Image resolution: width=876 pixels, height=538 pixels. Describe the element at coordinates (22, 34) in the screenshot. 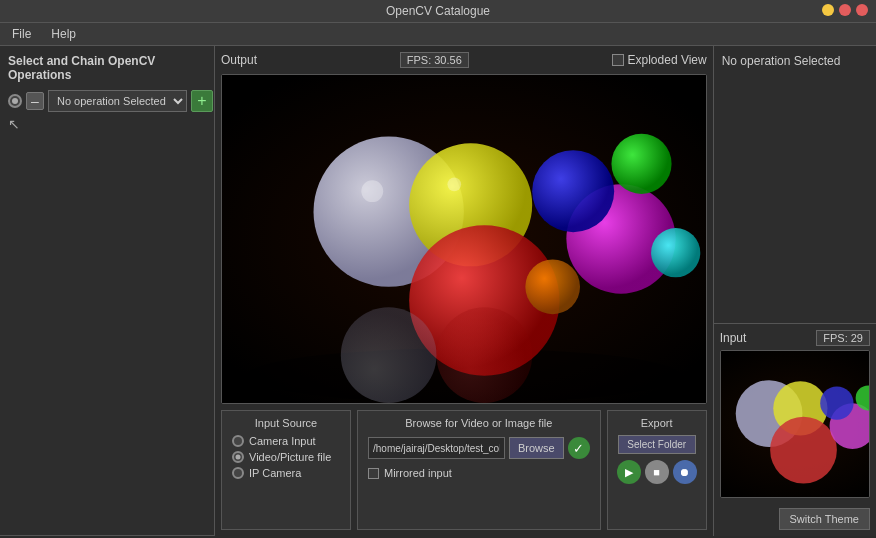

I see `menu-file: File` at that location.